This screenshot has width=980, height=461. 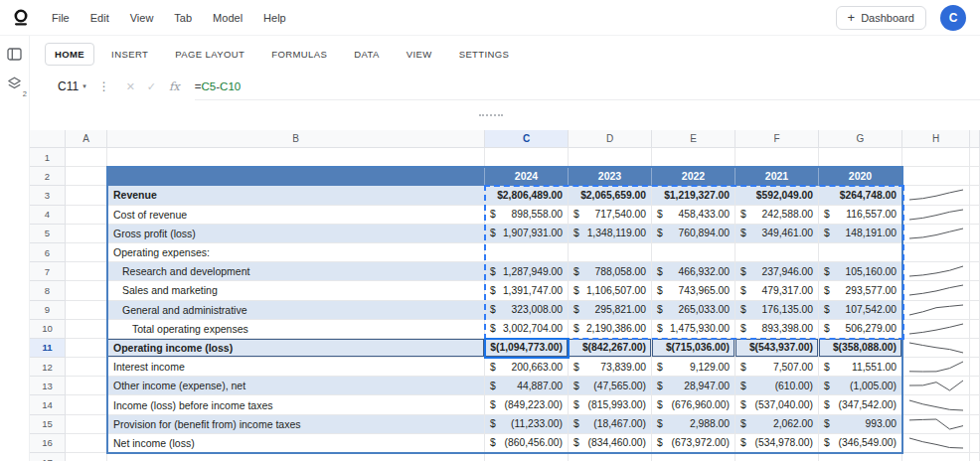 What do you see at coordinates (86, 310) in the screenshot?
I see `cell-A9` at bounding box center [86, 310].